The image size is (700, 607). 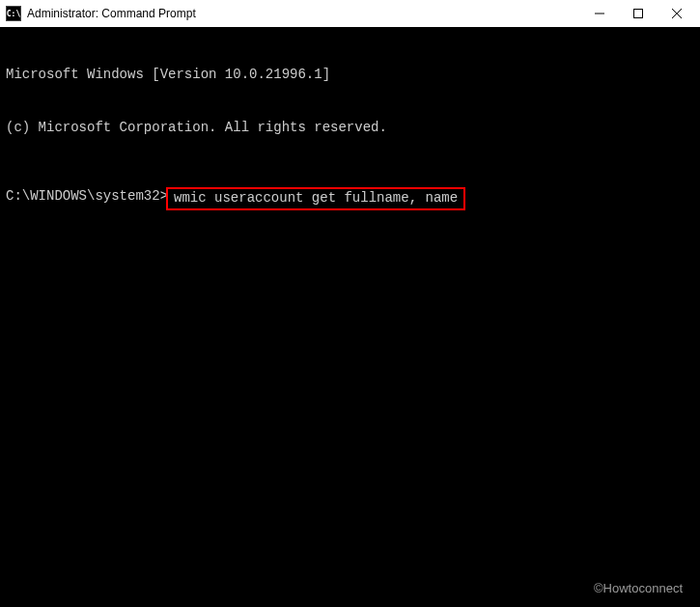 I want to click on watermark: ©Howtoconnect, so click(x=638, y=589).